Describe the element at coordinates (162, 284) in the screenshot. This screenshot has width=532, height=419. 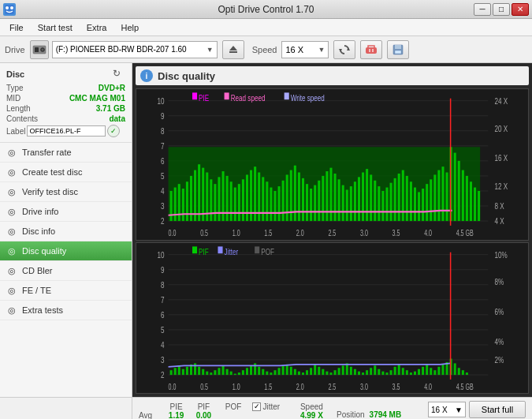
I see `svg-text: 8` at that location.